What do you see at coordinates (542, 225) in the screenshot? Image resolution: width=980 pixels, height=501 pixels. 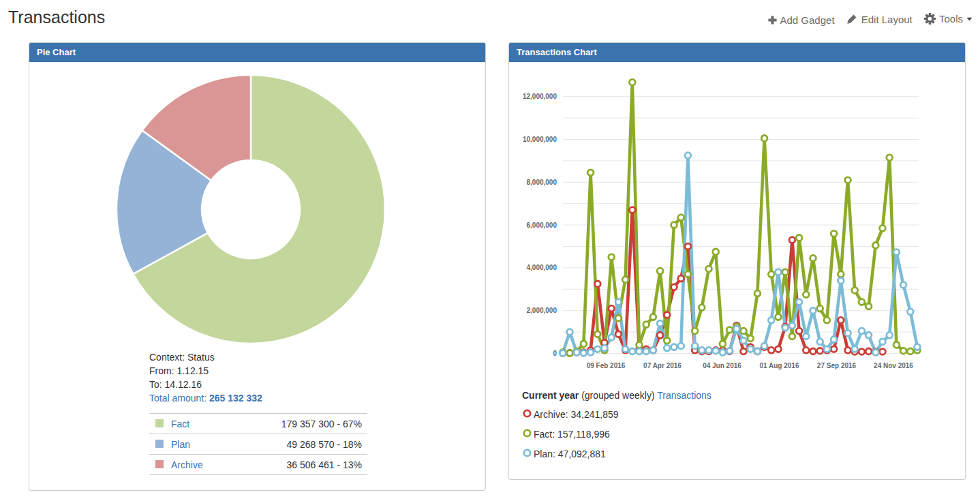 I see `svg-text: 6,000,000` at bounding box center [542, 225].